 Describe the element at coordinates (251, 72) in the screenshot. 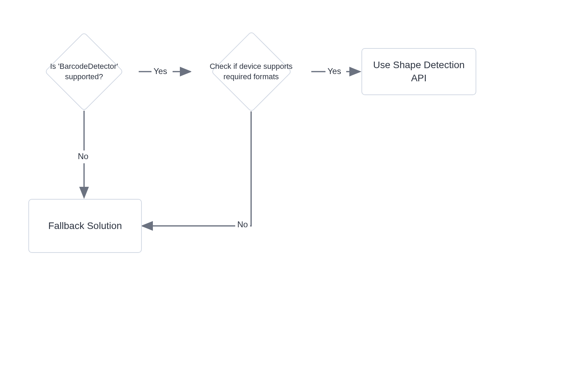

I see `decision-device-supports-formats: Check if device supports required format…` at that location.